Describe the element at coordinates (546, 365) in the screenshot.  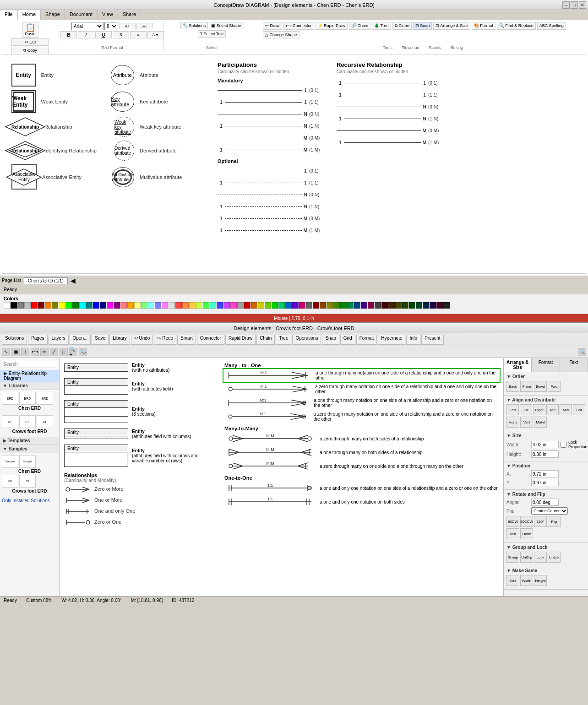
I see `rp-tab-format: Format` at that location.